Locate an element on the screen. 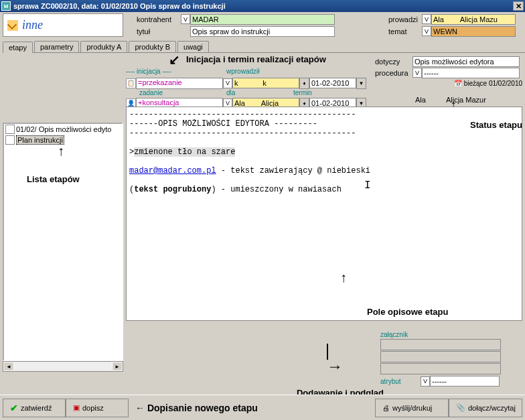  tab-etapy: etapy is located at coordinates (17, 47).